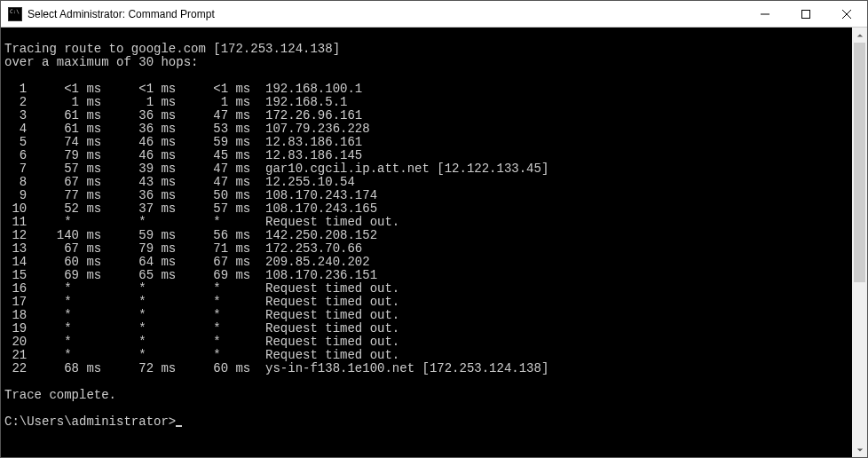 This screenshot has height=458, width=868. What do you see at coordinates (859, 449) in the screenshot?
I see `scroll-down-button` at bounding box center [859, 449].